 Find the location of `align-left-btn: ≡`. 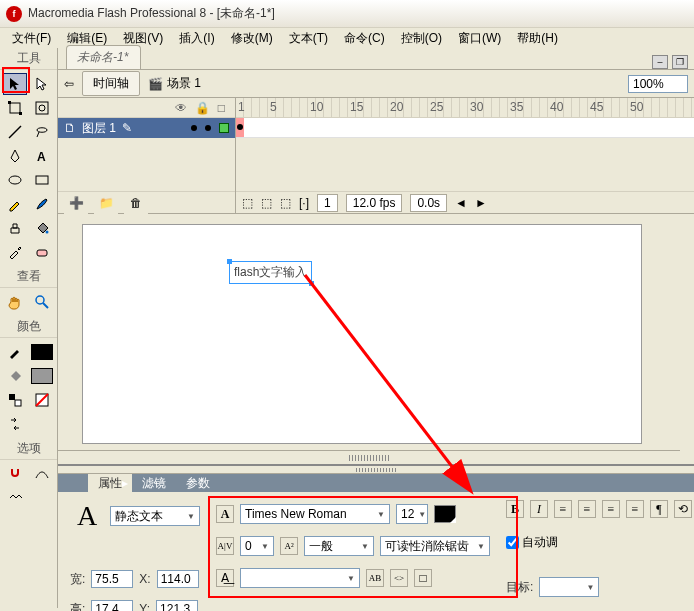

align-left-btn: ≡ is located at coordinates (563, 509).